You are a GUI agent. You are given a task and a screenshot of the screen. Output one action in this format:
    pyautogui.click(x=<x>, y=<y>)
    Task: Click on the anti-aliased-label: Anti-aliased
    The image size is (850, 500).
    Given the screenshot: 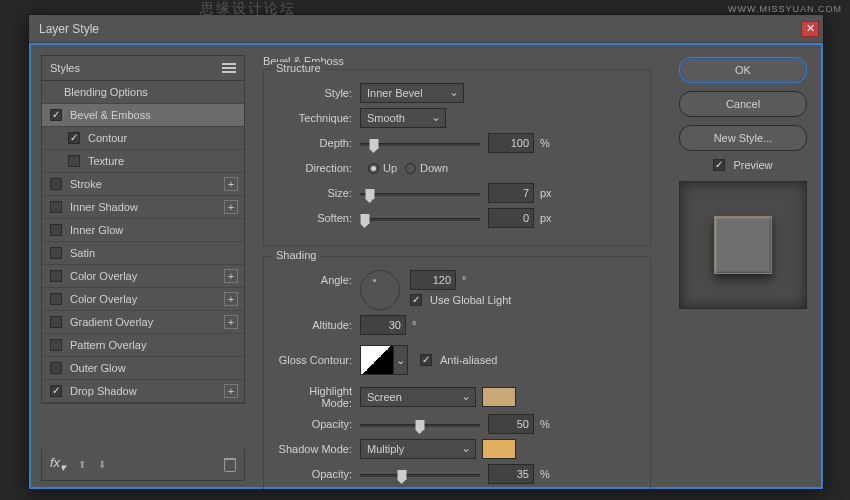 What is the action you would take?
    pyautogui.click(x=468, y=360)
    